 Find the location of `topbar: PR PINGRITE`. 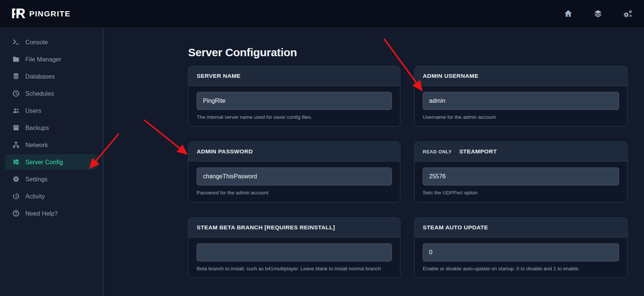

topbar: PR PINGRITE is located at coordinates (322, 13).